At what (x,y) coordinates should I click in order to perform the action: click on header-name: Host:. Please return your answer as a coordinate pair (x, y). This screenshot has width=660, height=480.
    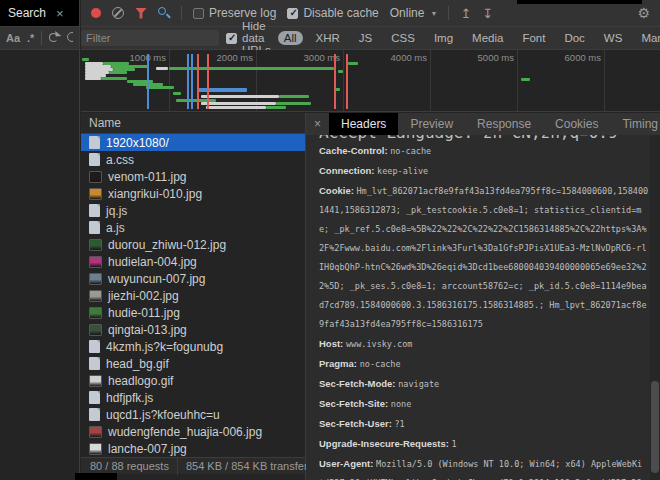
    Looking at the image, I should click on (332, 344).